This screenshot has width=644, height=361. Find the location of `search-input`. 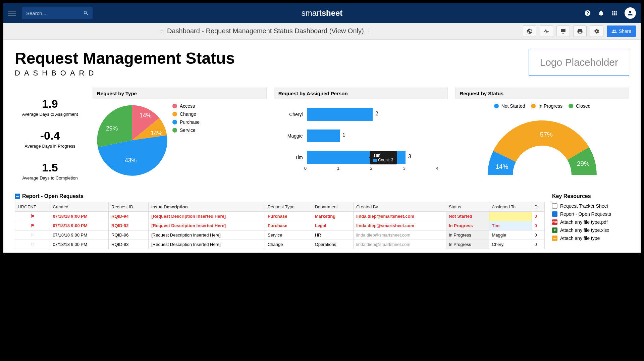

search-input is located at coordinates (55, 13).